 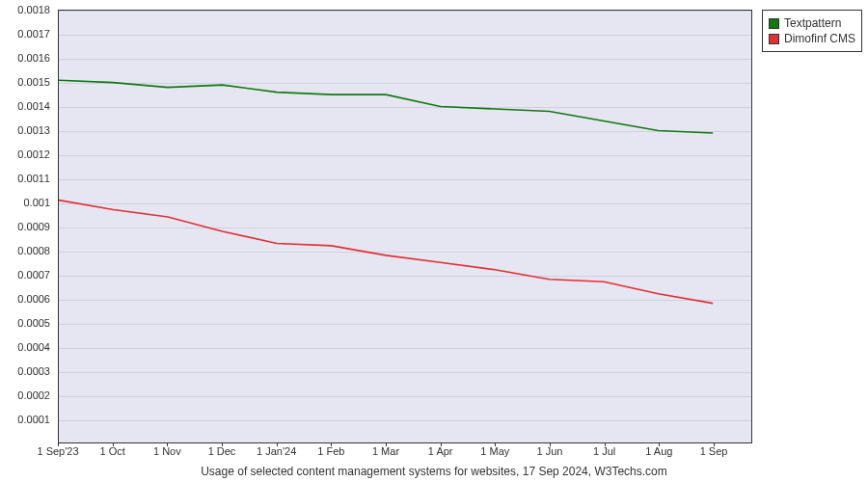 What do you see at coordinates (550, 451) in the screenshot?
I see `x-tick-label: 1 Jun` at bounding box center [550, 451].